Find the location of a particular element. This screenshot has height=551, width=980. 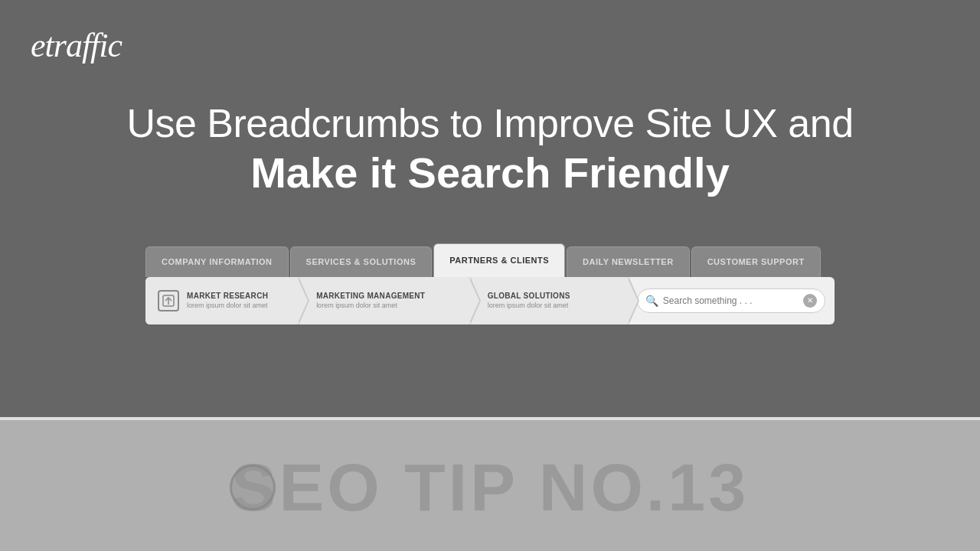

search-input-wrapper: 🔍 ✕ is located at coordinates (731, 301).